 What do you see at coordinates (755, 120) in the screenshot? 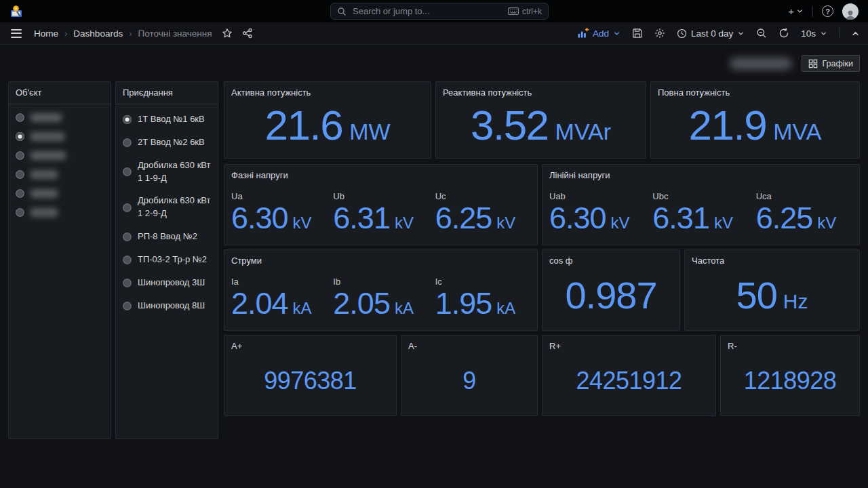
I see `panel-apparent-power: Повна потужність 21.9MVA` at bounding box center [755, 120].